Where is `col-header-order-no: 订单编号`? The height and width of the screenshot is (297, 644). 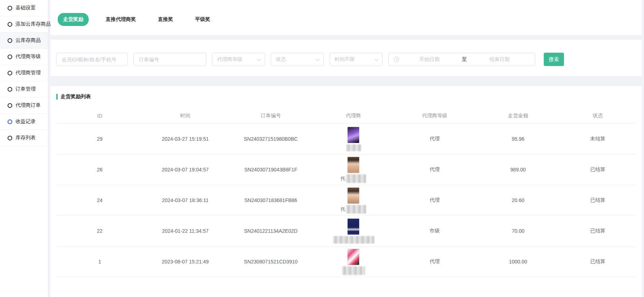 col-header-order-no: 订单编号 is located at coordinates (270, 116).